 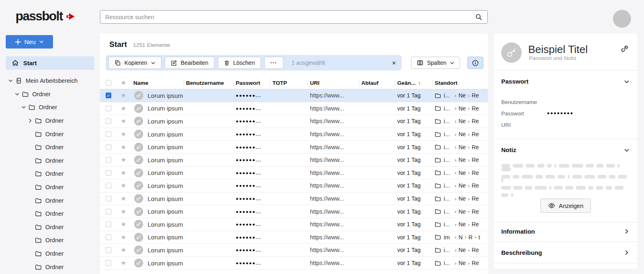 What do you see at coordinates (239, 63) in the screenshot?
I see `delete-button: Löschen` at bounding box center [239, 63].